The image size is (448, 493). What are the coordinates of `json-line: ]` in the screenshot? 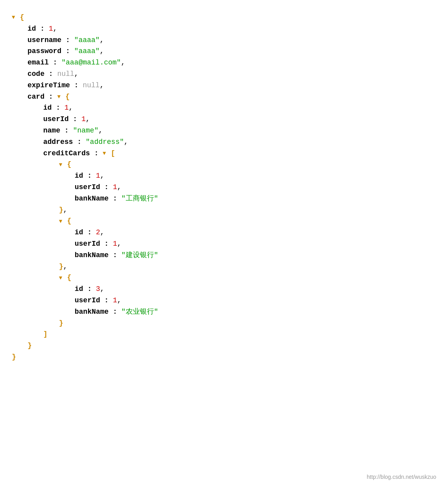 It's located at (224, 334).